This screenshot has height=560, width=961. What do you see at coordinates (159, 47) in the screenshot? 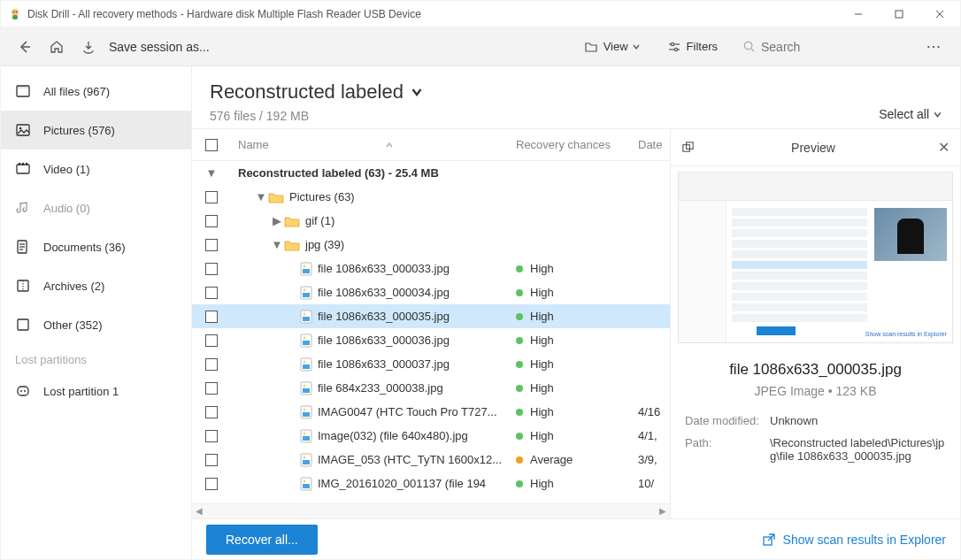
I see `save-session-label: Save session as...` at bounding box center [159, 47].